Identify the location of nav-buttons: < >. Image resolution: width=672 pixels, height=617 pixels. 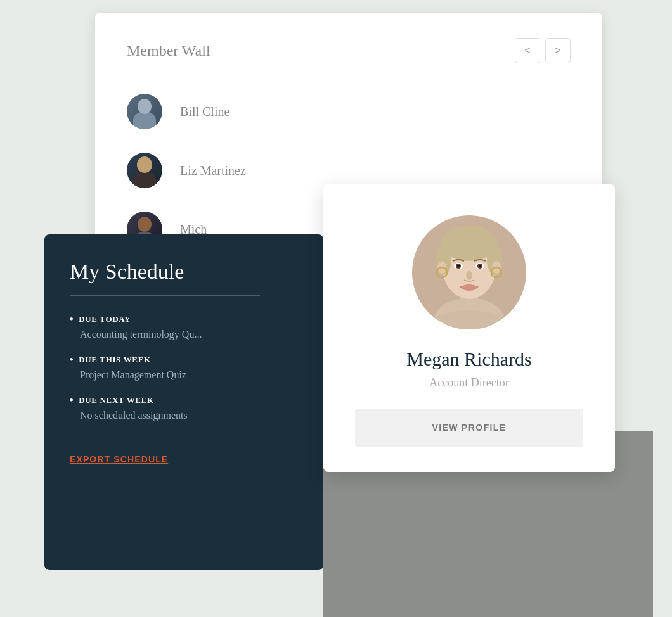
(543, 51).